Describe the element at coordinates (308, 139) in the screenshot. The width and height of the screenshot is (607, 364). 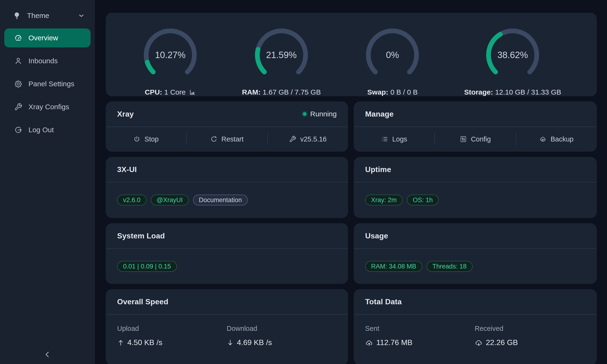
I see `version-button: v25.5.16` at that location.